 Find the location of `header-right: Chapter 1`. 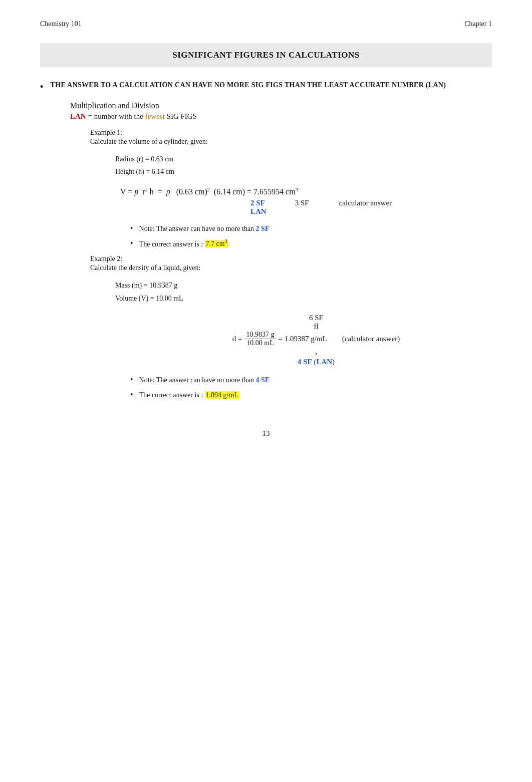

header-right: Chapter 1 is located at coordinates (478, 24).